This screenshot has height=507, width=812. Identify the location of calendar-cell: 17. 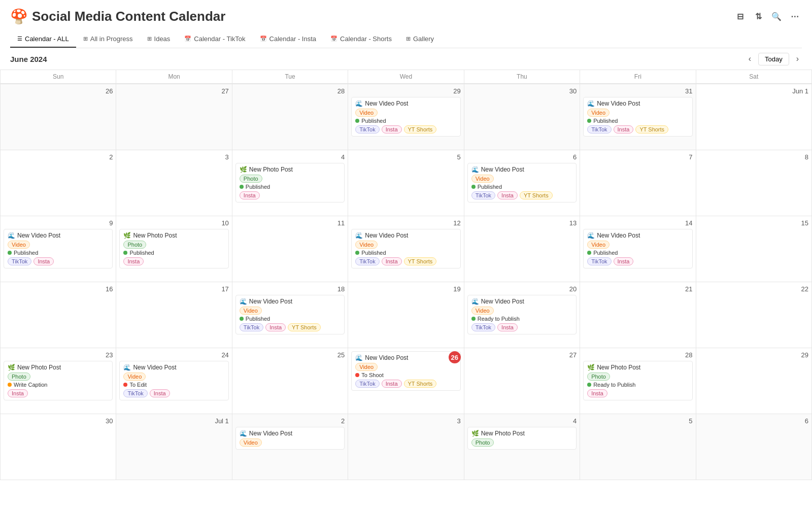
(174, 315).